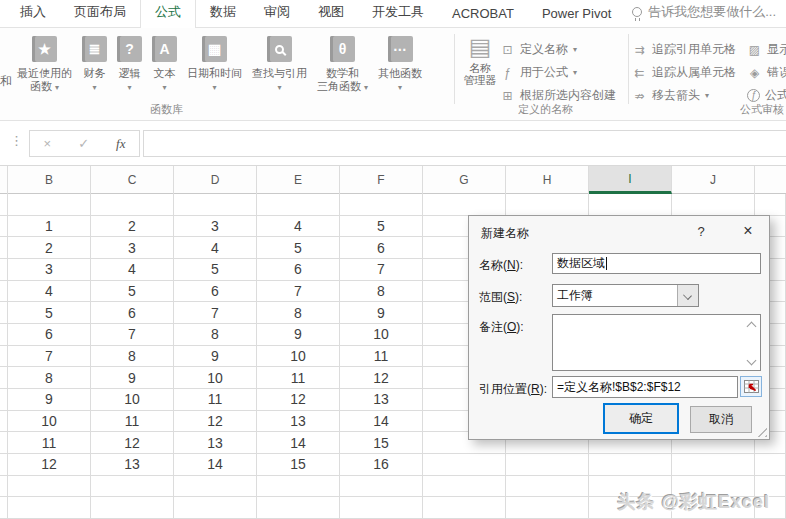  I want to click on chevron-down-icon, so click(688, 296).